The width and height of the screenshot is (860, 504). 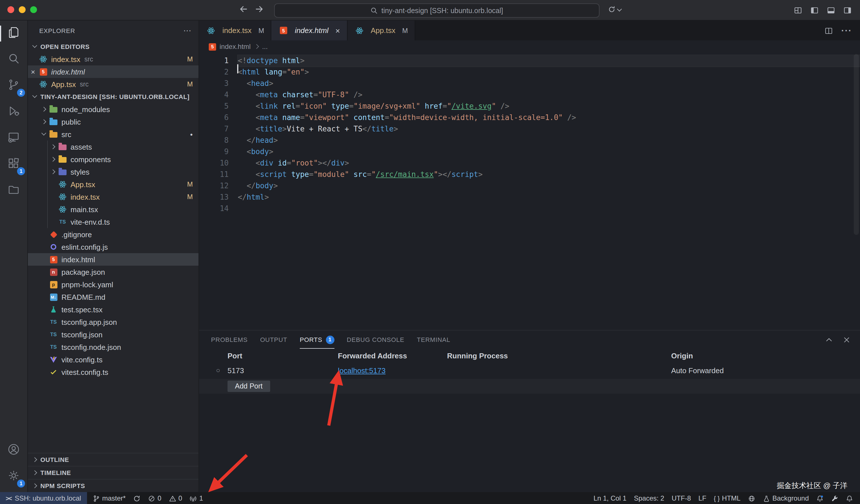 I want to click on close-editor-icon: ×, so click(x=33, y=72).